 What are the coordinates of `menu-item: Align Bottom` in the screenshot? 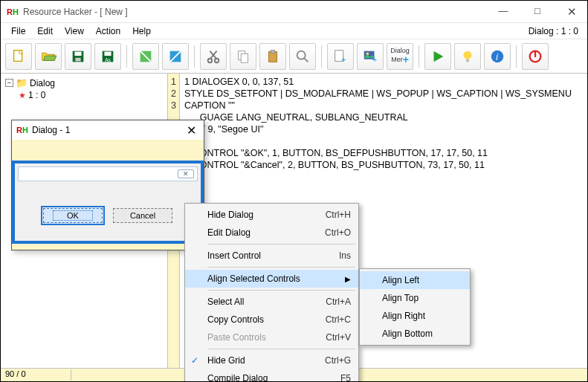 It's located at (415, 334).